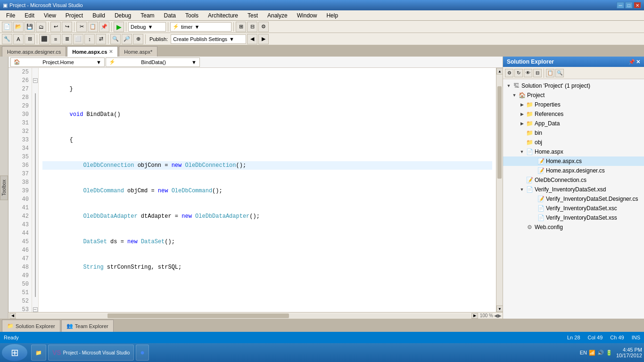 The width and height of the screenshot is (644, 362). I want to click on maximize-button: □, so click(629, 5).